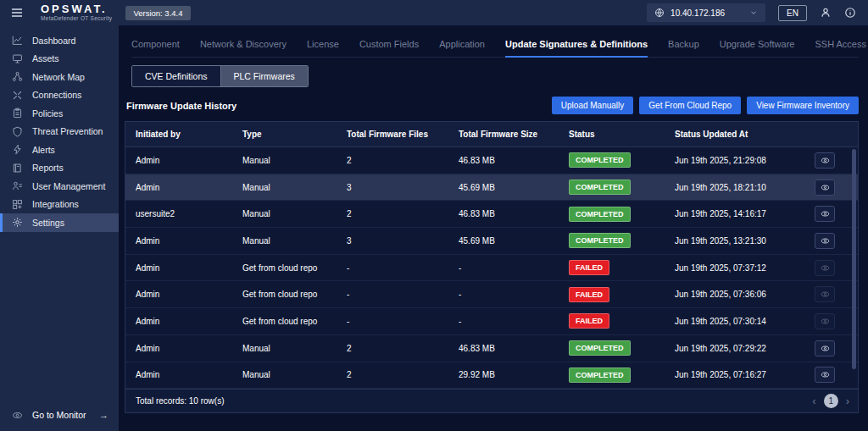  Describe the element at coordinates (59, 205) in the screenshot. I see `sidebar-item-integrations: Integrations` at that location.